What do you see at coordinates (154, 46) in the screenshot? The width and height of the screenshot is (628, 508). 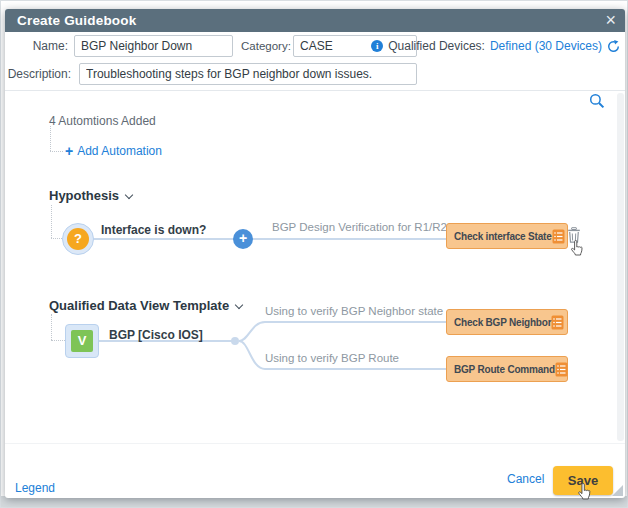 I see `name-input` at bounding box center [154, 46].